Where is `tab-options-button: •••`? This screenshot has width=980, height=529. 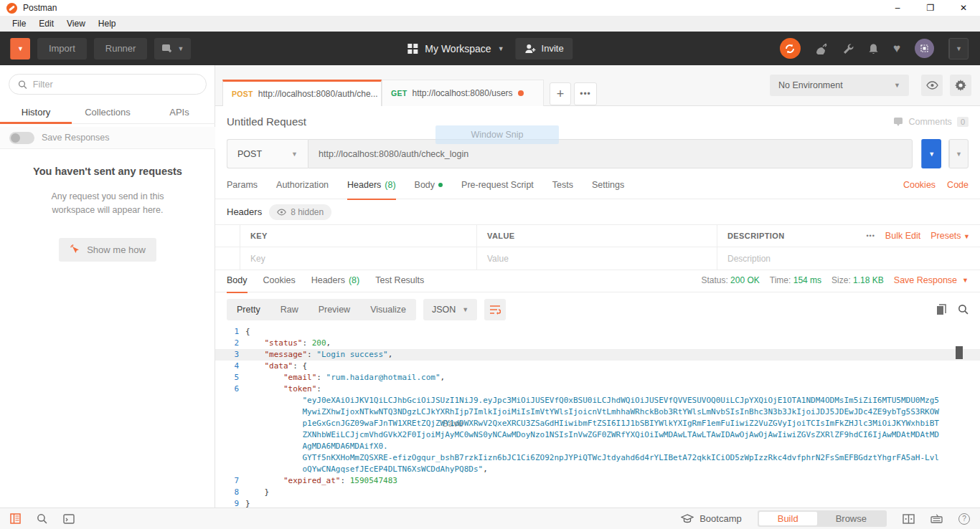
tab-options-button: ••• is located at coordinates (585, 94).